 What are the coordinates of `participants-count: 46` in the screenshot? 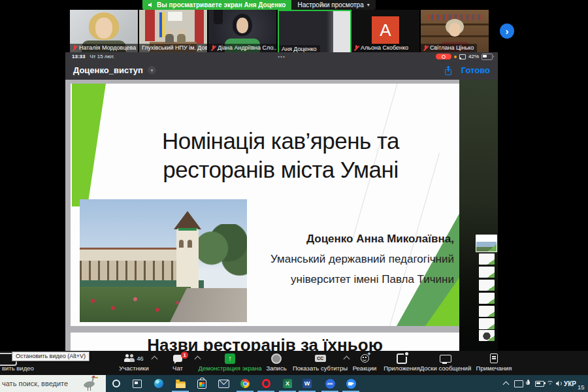 It's located at (140, 359).